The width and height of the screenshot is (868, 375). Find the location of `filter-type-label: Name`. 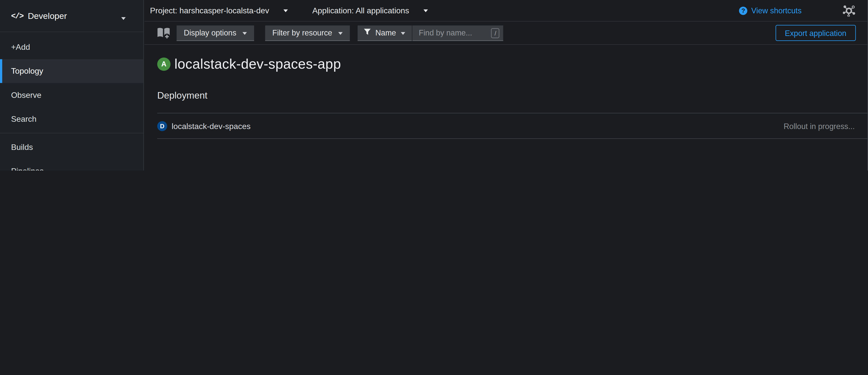

filter-type-label: Name is located at coordinates (386, 33).